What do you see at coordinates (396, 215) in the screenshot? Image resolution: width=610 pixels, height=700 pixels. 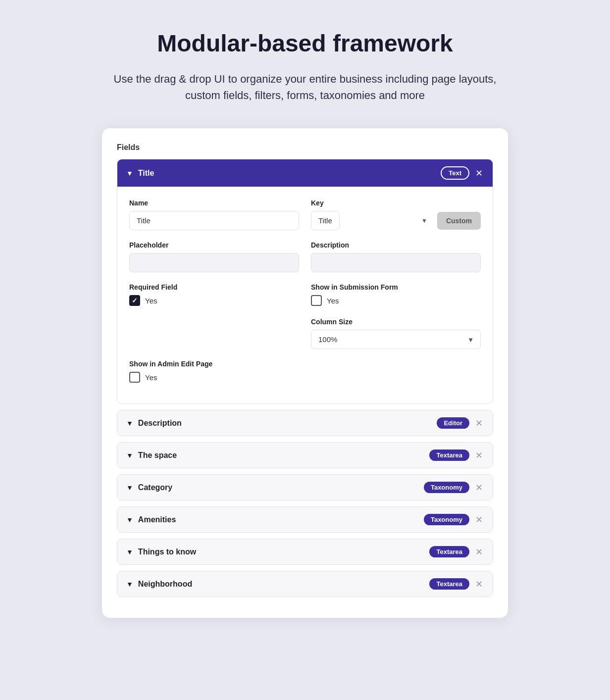 I see `key-col: Key Title Custom` at bounding box center [396, 215].